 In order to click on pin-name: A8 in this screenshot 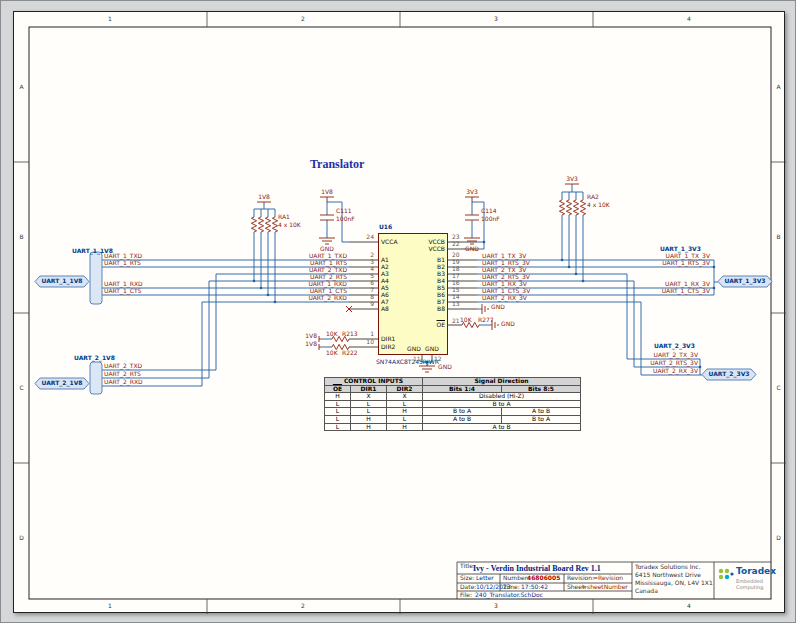, I will do `click(385, 309)`.